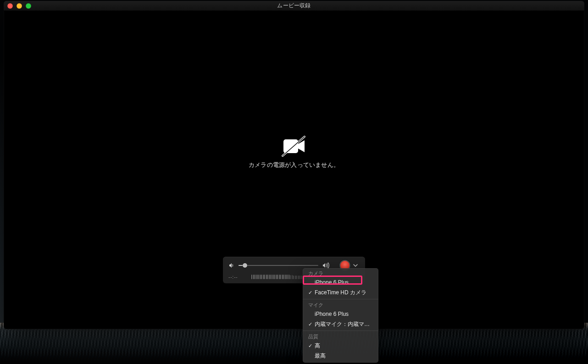 This screenshot has width=588, height=364. Describe the element at coordinates (340, 273) in the screenshot. I see `menu-section-title: カメラ` at that location.